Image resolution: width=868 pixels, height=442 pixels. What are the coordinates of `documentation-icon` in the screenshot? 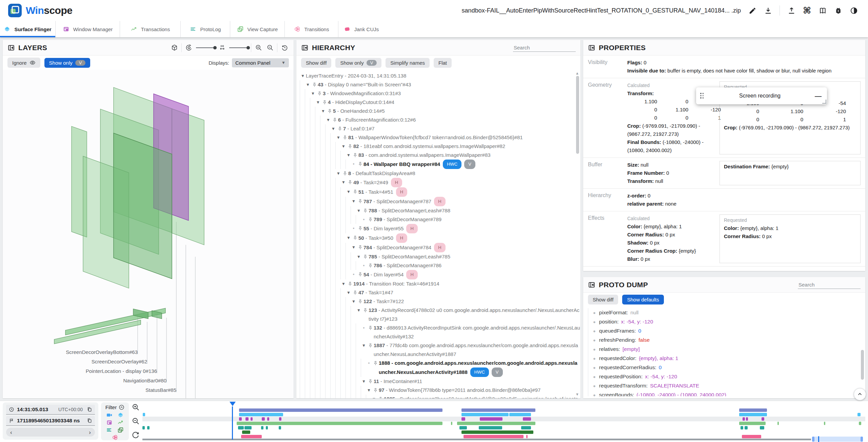 It's located at (823, 10).